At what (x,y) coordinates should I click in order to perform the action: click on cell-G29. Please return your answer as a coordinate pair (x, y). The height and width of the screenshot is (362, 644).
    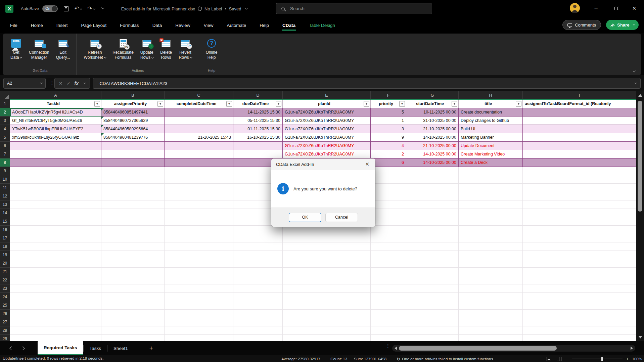
    Looking at the image, I should click on (432, 338).